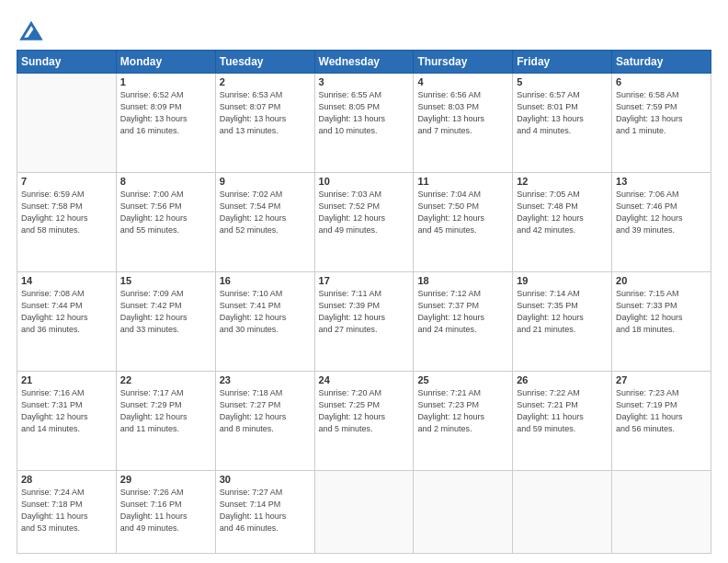 This screenshot has height=563, width=728. What do you see at coordinates (364, 322) in the screenshot?
I see `day-cell: 17Sunrise: 7:11 AM Sunset: 7:39 PM Dayli…` at bounding box center [364, 322].